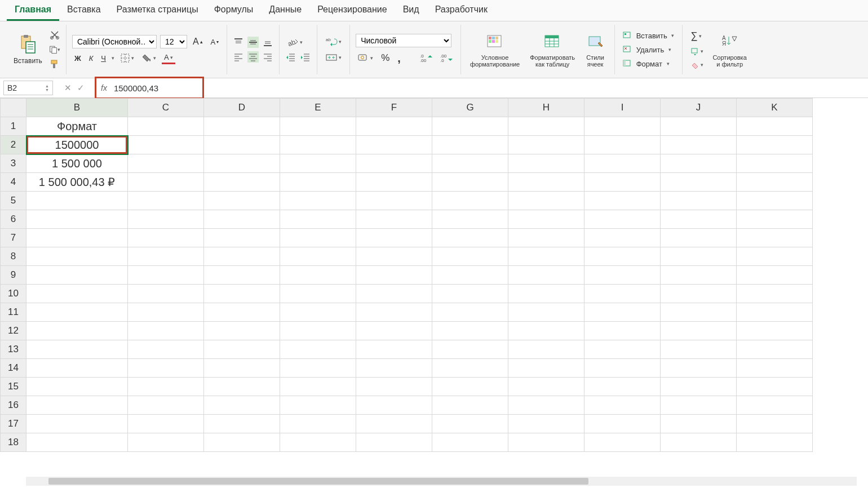 The width and height of the screenshot is (868, 488). What do you see at coordinates (14, 145) in the screenshot?
I see `row-header-2: 2` at bounding box center [14, 145].